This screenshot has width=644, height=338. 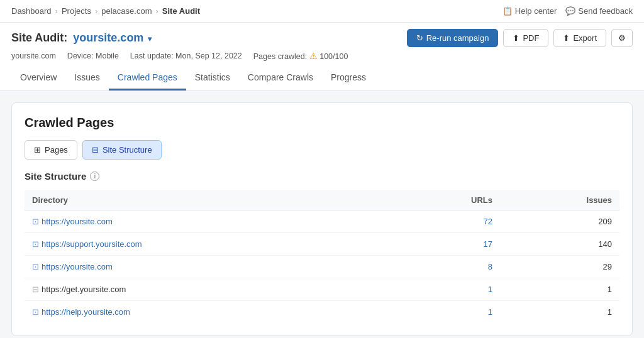 What do you see at coordinates (87, 78) in the screenshot?
I see `tab-issues: Issues` at bounding box center [87, 78].